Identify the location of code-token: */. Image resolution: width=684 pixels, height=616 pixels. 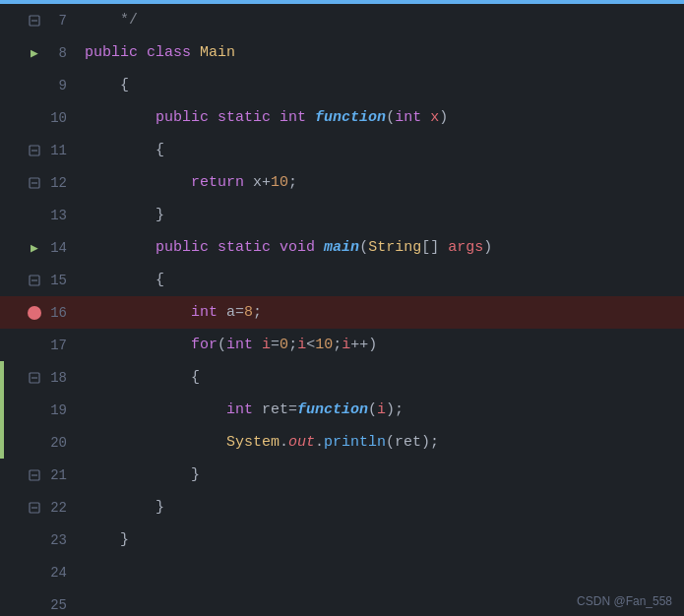
(111, 20).